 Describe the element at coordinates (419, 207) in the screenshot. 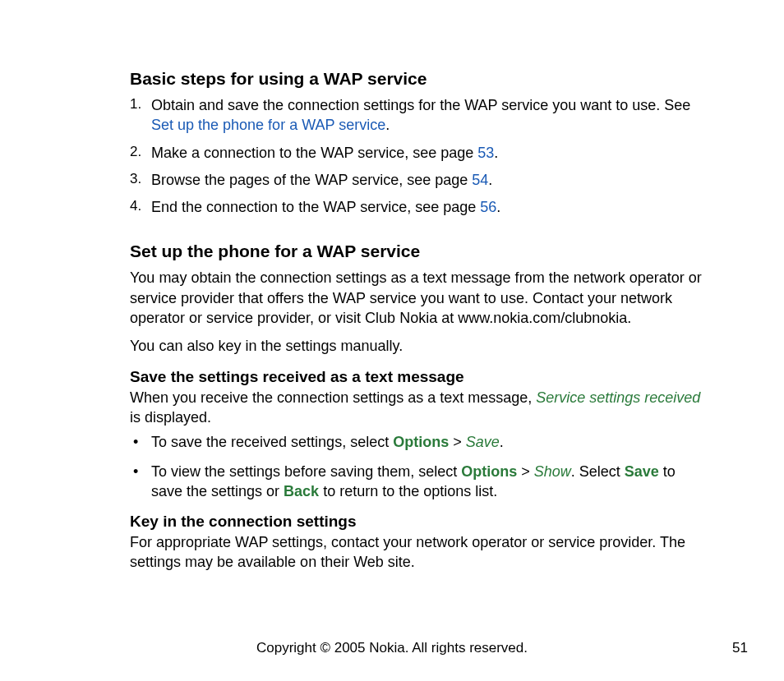

I see `step-item: End the connection to the WAP service, s…` at that location.